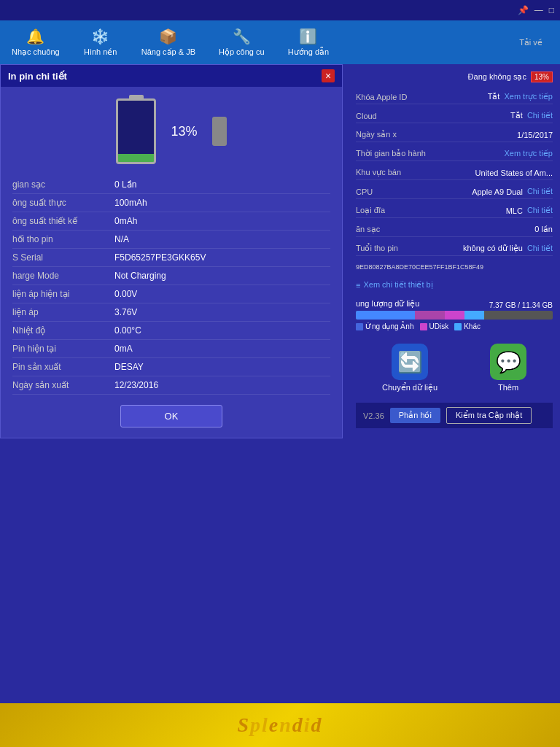 The height and width of the screenshot is (747, 560). Describe the element at coordinates (540, 191) in the screenshot. I see `link-cpu: Chi tiết` at that location.